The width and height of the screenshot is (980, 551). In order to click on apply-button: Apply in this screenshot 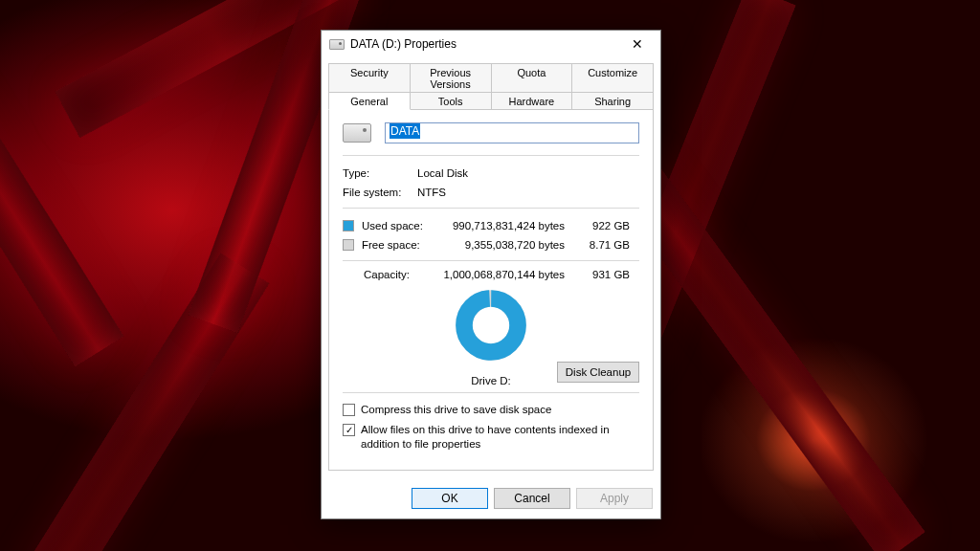, I will do `click(614, 498)`.